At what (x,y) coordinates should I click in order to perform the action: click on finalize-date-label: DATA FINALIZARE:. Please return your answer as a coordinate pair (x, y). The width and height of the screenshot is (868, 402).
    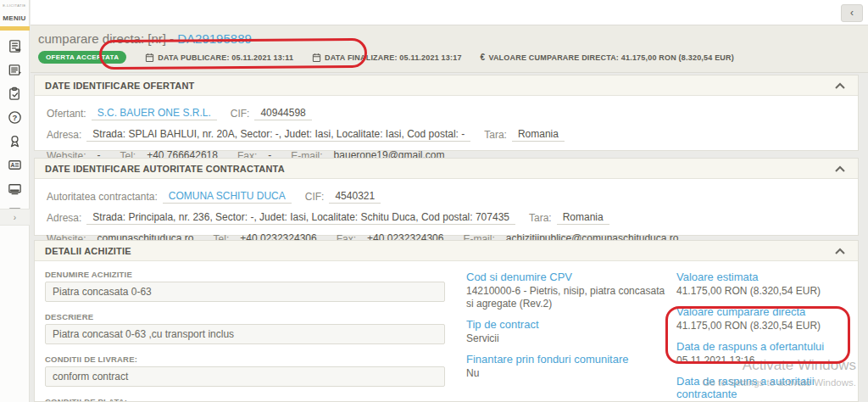
    Looking at the image, I should click on (361, 58).